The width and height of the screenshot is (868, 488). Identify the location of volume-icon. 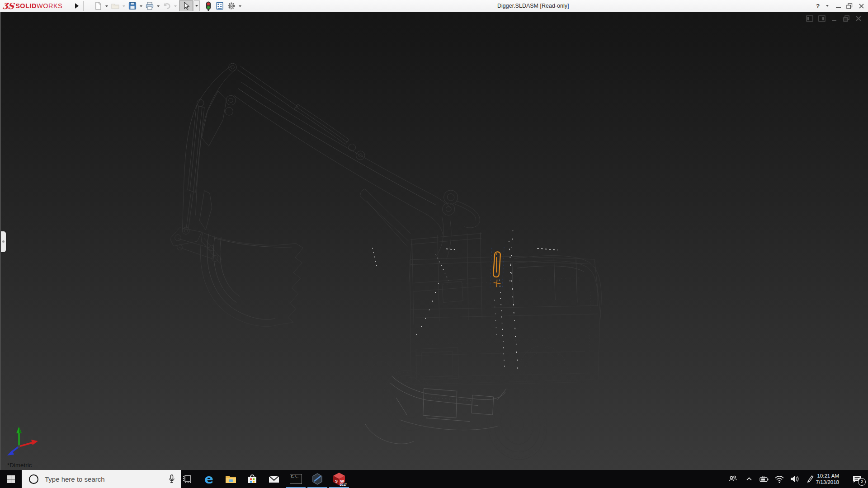
(795, 479).